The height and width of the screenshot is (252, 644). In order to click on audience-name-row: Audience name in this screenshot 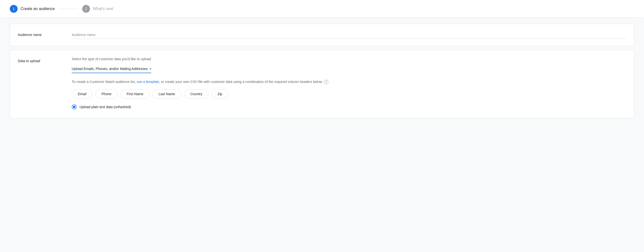, I will do `click(322, 35)`.